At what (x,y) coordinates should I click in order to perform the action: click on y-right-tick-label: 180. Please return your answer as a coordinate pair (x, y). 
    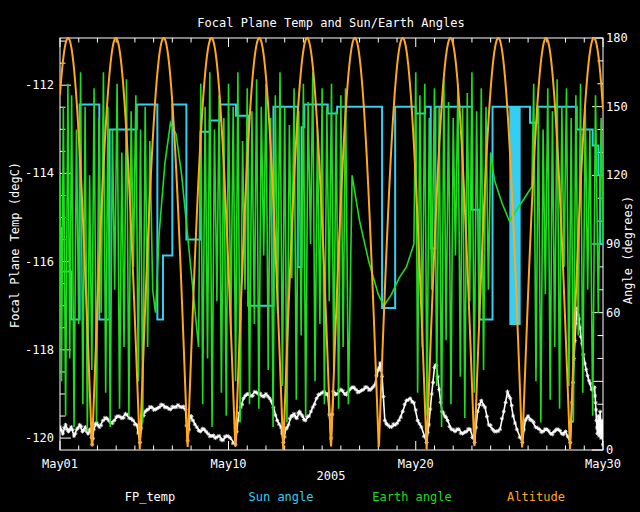
    Looking at the image, I should click on (617, 38).